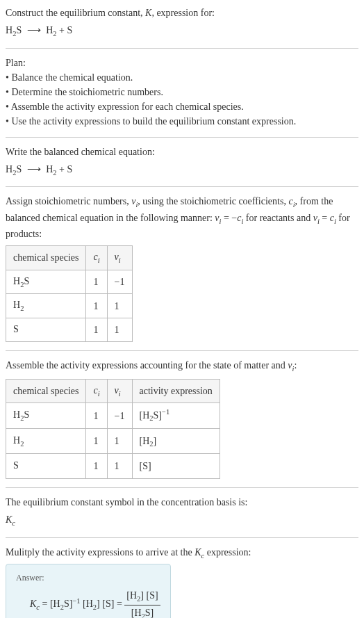 The image size is (364, 618). Describe the element at coordinates (142, 612) in the screenshot. I see `denominator: [H2S]` at that location.